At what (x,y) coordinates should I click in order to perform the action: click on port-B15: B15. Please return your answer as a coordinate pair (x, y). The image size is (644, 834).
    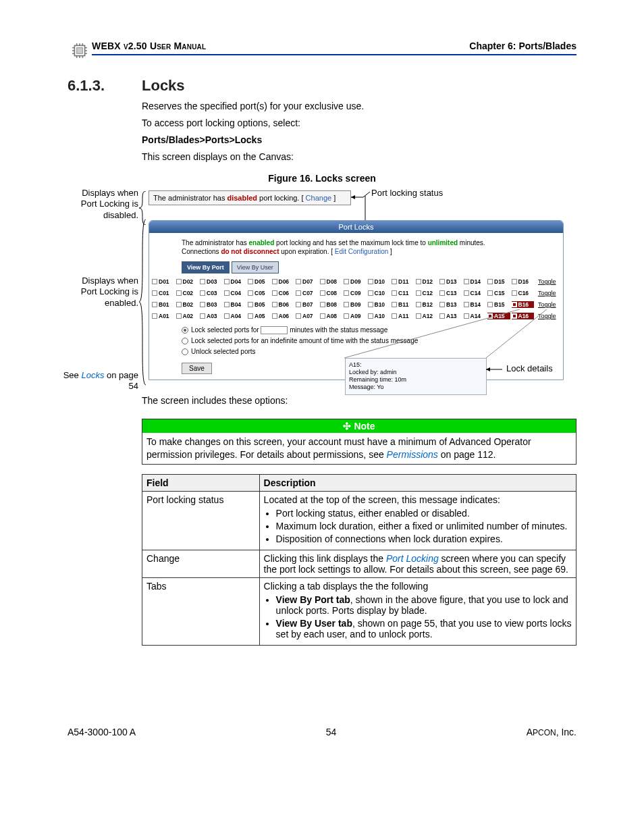
    Looking at the image, I should click on (499, 305).